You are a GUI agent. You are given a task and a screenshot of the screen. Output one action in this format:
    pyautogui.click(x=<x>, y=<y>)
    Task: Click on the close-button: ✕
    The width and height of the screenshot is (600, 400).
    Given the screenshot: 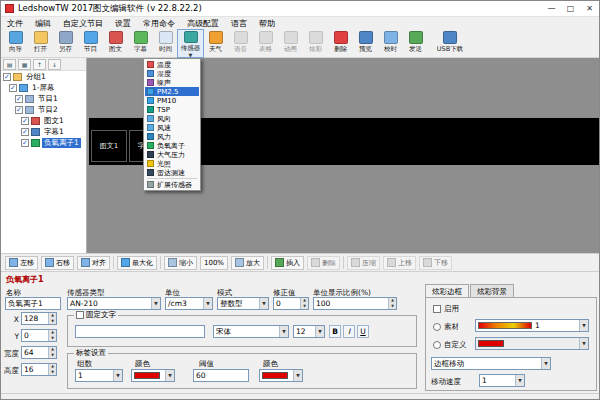 What is the action you would take?
    pyautogui.click(x=590, y=8)
    